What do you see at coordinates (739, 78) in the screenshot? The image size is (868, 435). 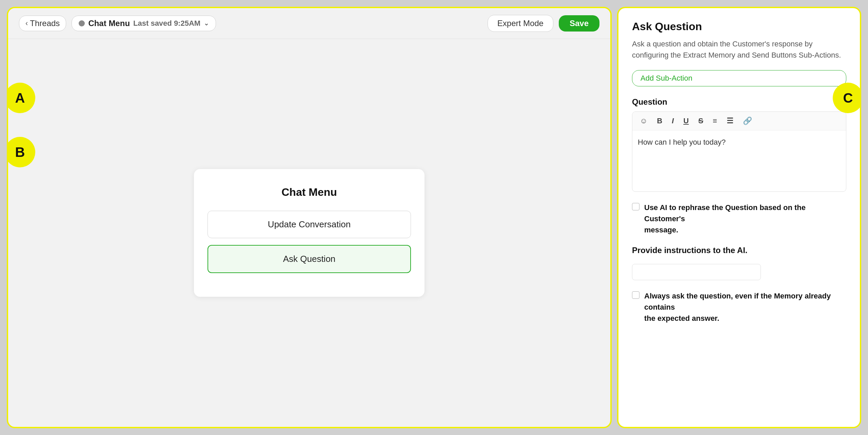 I see `add-sub-action-button: Add Sub-Action` at bounding box center [739, 78].